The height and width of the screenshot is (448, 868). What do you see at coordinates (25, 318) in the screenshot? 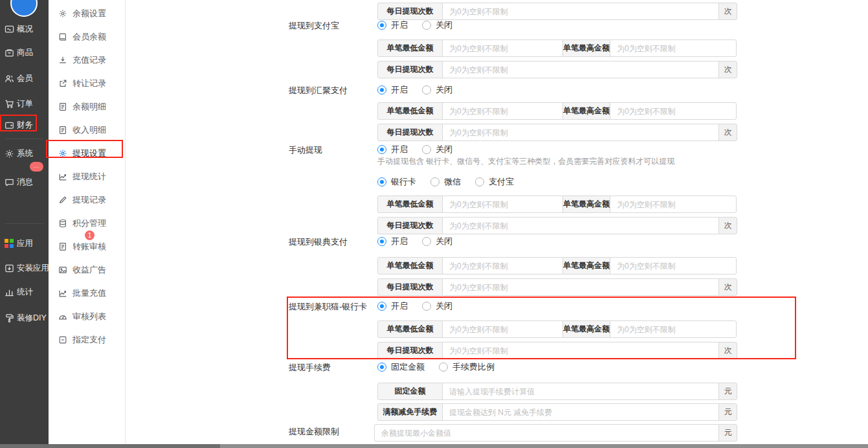
I see `sidebar-item-decorate-diy: 装修DIY` at bounding box center [25, 318].